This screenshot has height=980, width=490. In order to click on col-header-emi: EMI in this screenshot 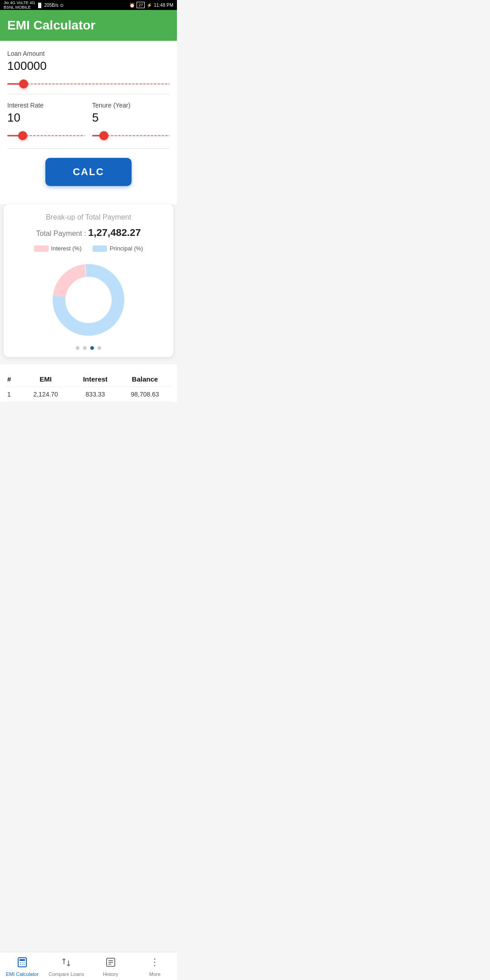, I will do `click(45, 379)`.